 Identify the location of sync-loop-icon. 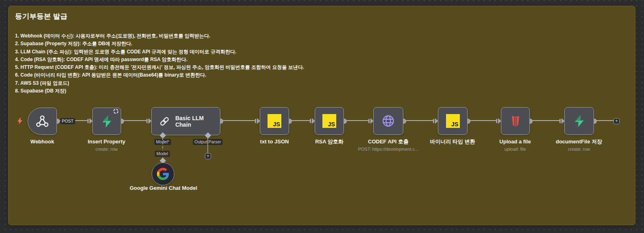
(116, 111).